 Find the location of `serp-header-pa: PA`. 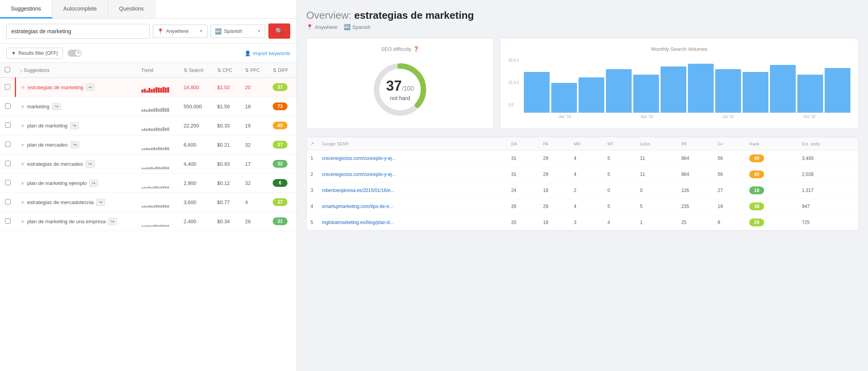

serp-header-pa: PA is located at coordinates (555, 144).